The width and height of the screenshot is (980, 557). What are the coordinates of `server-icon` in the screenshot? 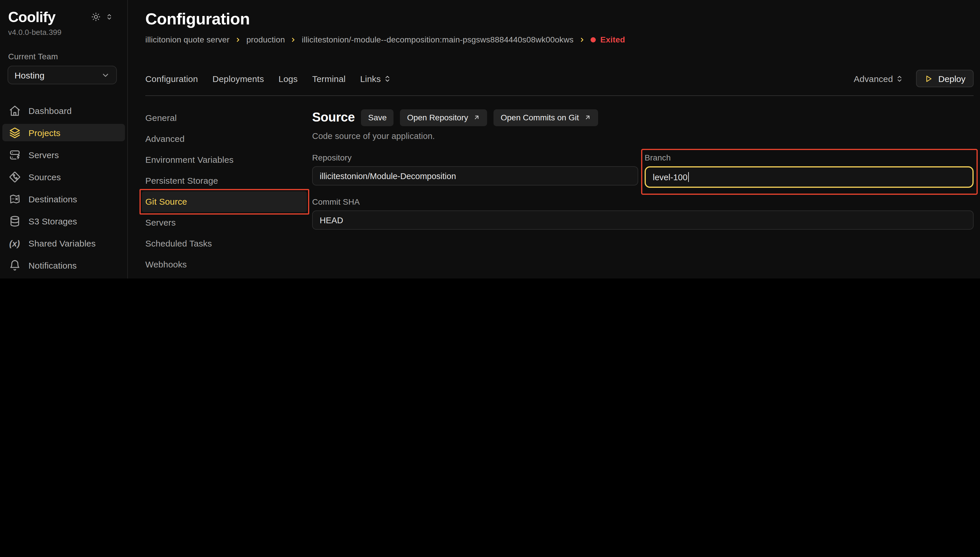 It's located at (15, 155).